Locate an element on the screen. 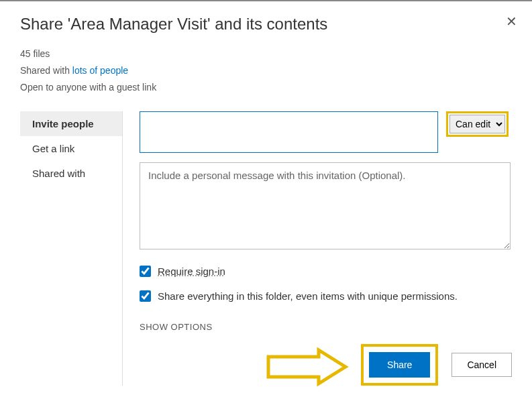  share-button: Share is located at coordinates (400, 365).